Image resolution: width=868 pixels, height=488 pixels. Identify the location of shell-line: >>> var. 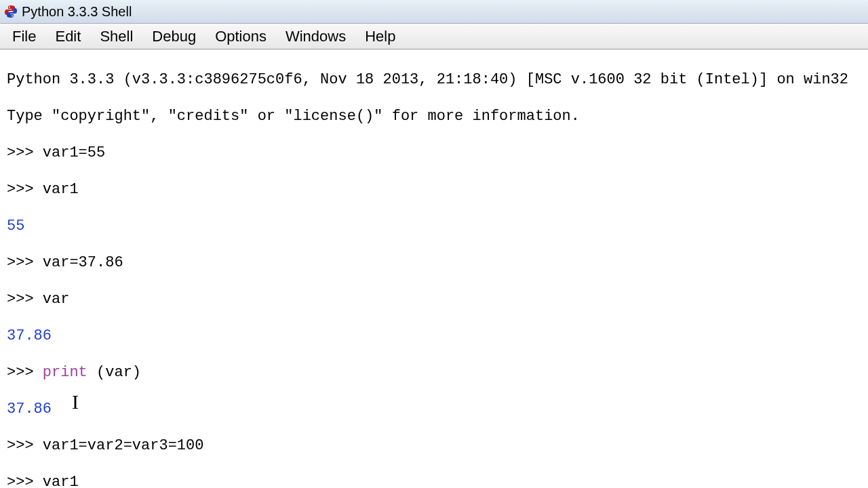
(434, 300).